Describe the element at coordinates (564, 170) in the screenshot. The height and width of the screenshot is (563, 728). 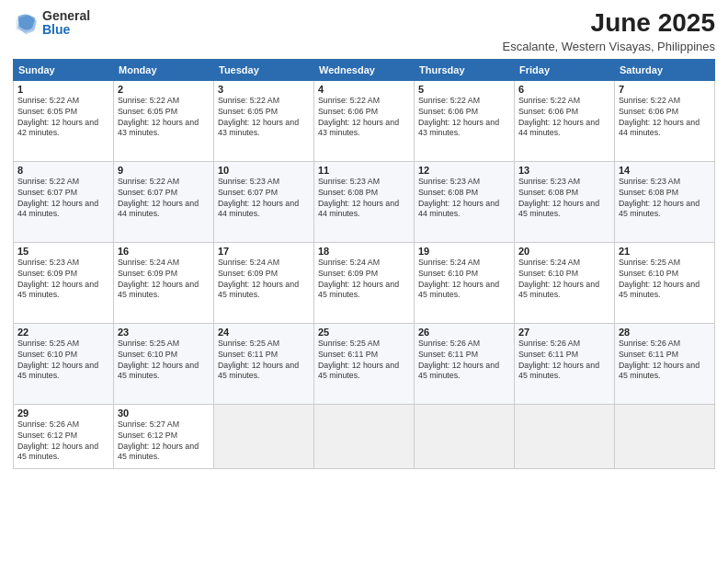
I see `day-number: 13` at that location.